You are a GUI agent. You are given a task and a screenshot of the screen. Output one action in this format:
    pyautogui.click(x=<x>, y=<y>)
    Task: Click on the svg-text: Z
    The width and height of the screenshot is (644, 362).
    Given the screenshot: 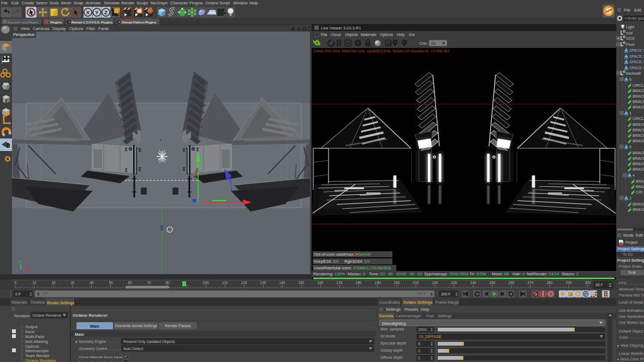 What is the action you would take?
    pyautogui.click(x=106, y=12)
    